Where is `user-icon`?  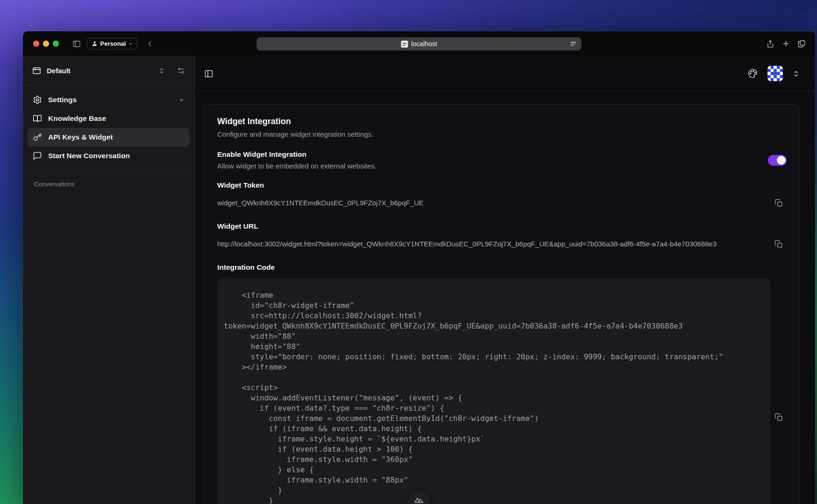
user-icon is located at coordinates (94, 44).